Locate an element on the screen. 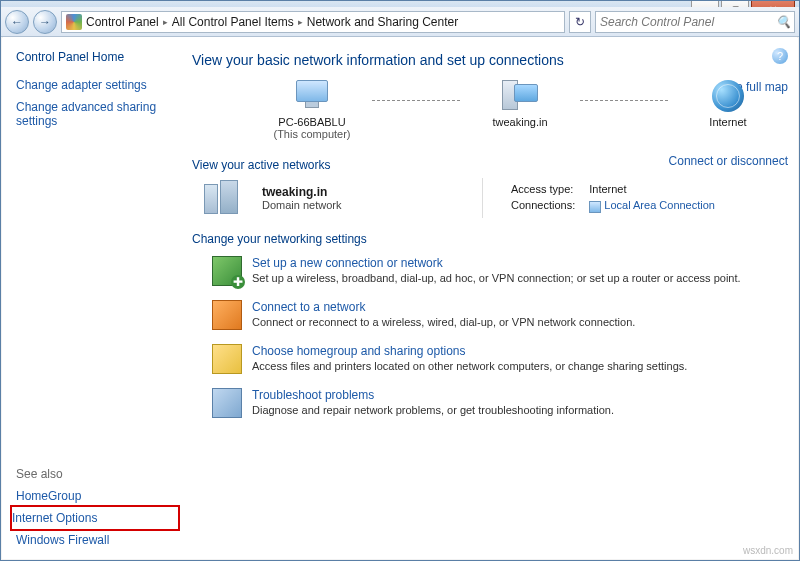  back-button: ← is located at coordinates (17, 22).